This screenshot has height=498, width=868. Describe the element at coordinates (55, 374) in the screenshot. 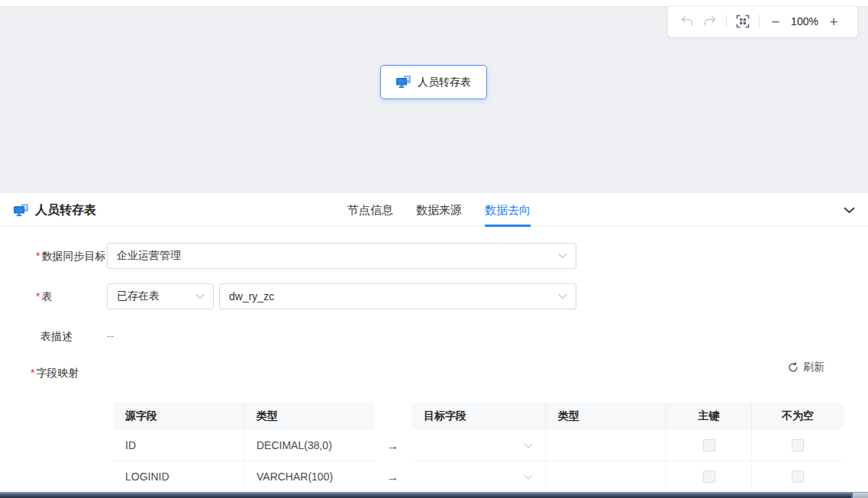

I see `field-mapping-label-row: *字段映射` at that location.